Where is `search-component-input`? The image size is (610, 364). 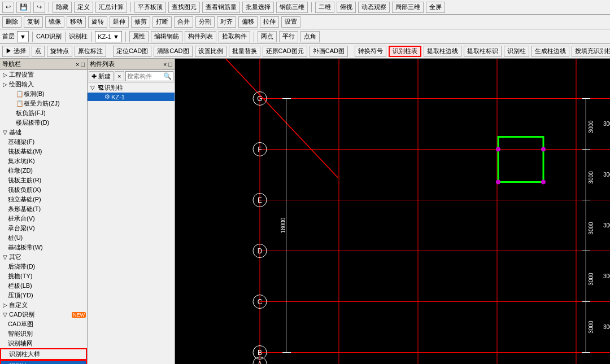 search-component-input is located at coordinates (146, 76).